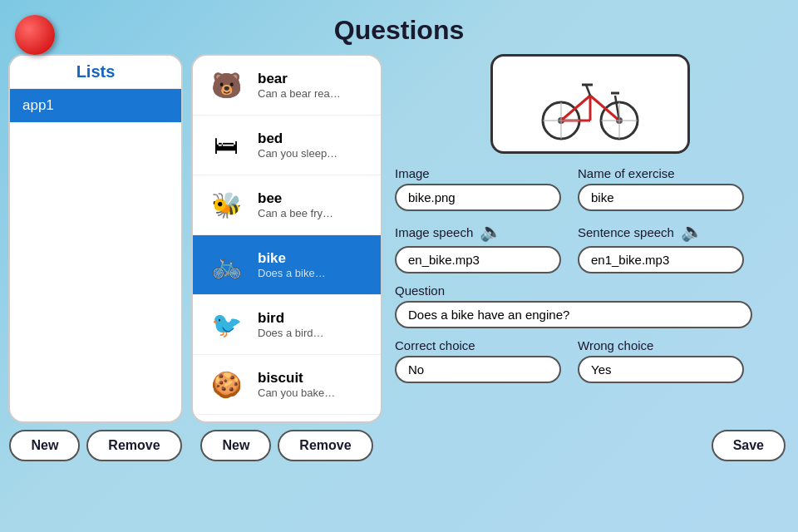 The height and width of the screenshot is (532, 798). What do you see at coordinates (296, 199) in the screenshot?
I see `item-name-bee: bee` at bounding box center [296, 199].